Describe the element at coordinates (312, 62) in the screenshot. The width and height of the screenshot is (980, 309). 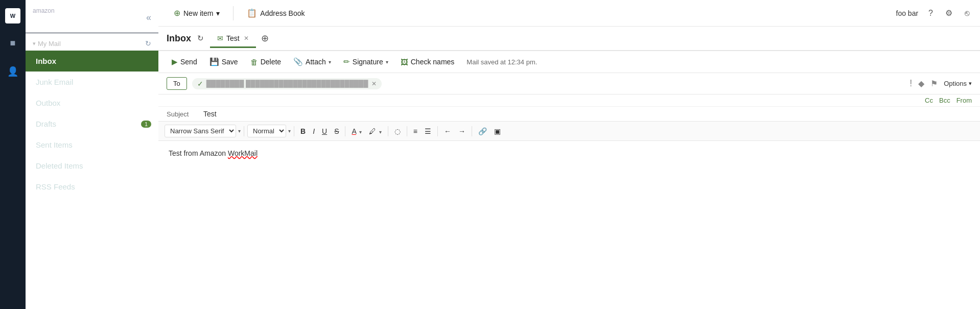
I see `attach-button: 📎 Attach ▾` at that location.